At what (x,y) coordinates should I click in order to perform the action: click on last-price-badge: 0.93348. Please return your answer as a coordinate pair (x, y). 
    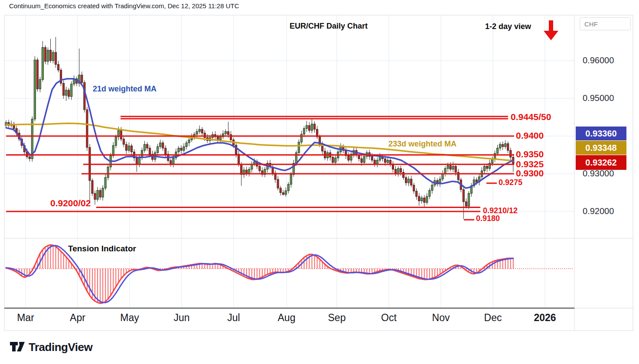
    Looking at the image, I should click on (601, 148).